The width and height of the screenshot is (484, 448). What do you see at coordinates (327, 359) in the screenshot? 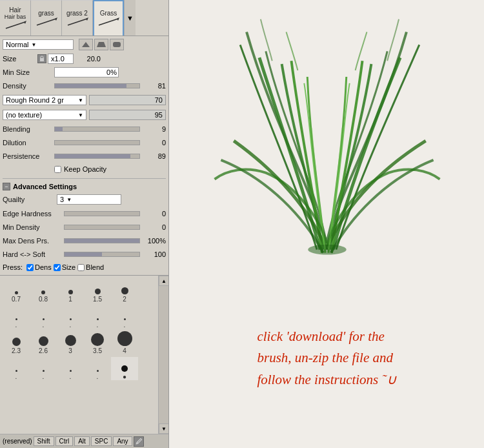
I see `handwritten-text: click 'download' for the brush, un-zip t…` at bounding box center [327, 359].